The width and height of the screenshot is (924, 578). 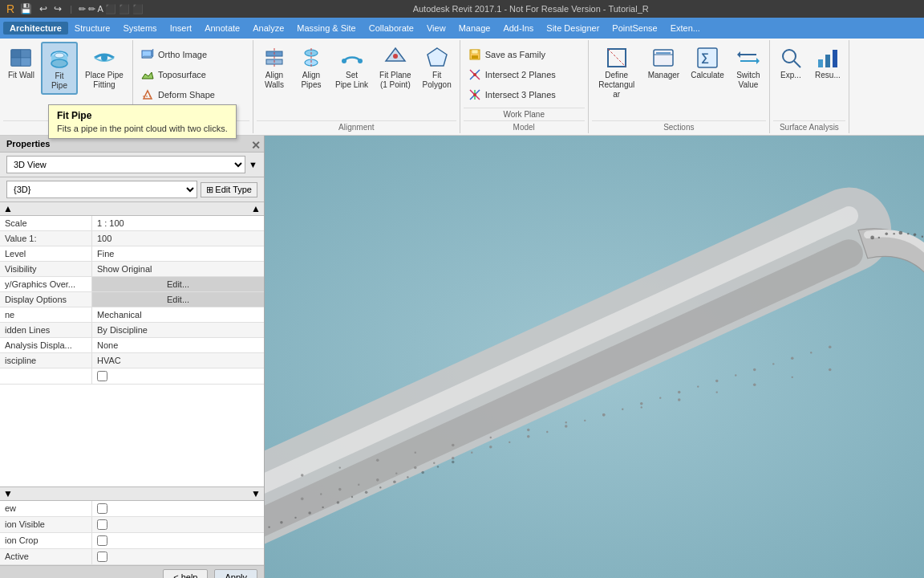 I want to click on help-button: < help, so click(x=185, y=573).